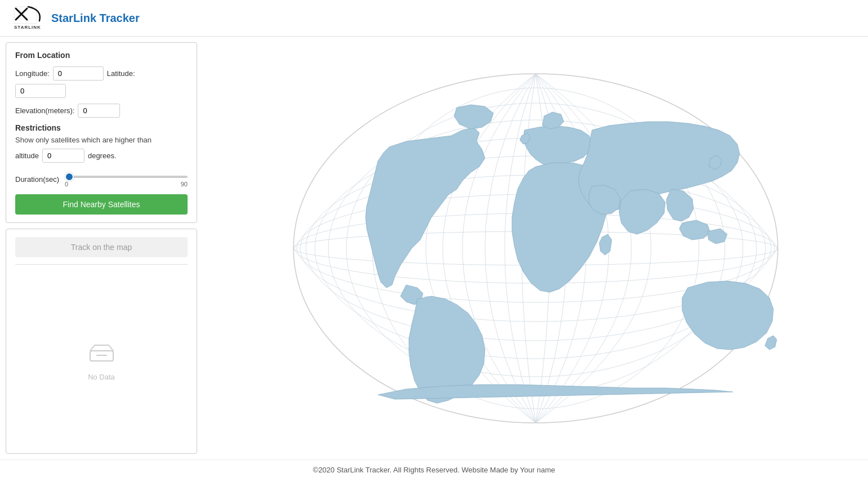  What do you see at coordinates (101, 204) in the screenshot?
I see `find-satellites-button: Find Nearby Satellites` at bounding box center [101, 204].